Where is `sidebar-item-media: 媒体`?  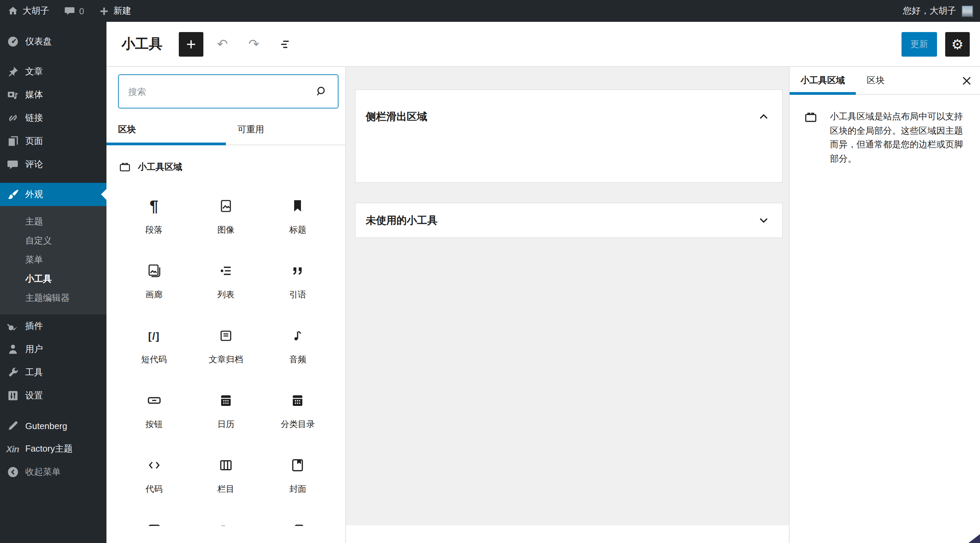 sidebar-item-media: 媒体 is located at coordinates (53, 95).